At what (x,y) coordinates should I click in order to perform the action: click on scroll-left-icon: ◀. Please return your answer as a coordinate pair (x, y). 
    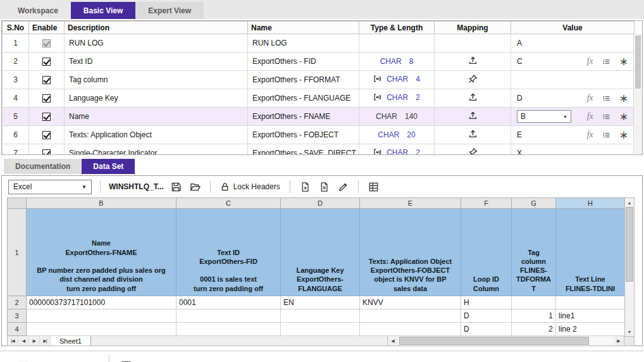
    Looking at the image, I should click on (393, 340).